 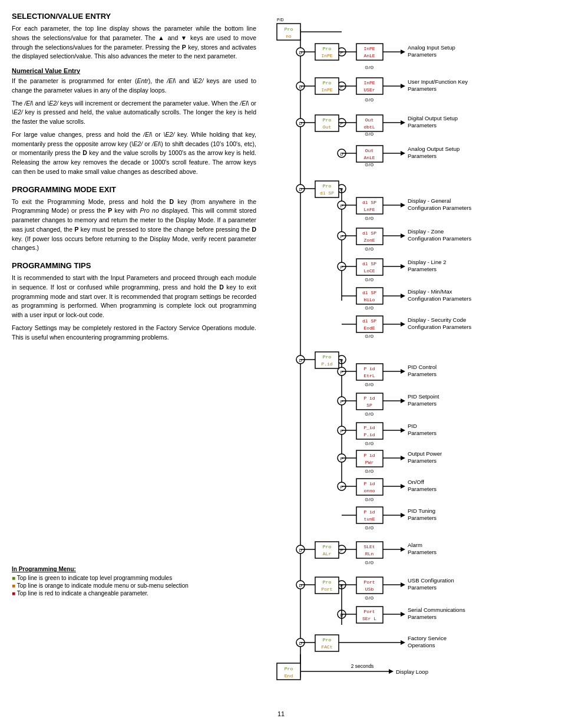 I want to click on svg-text: Display - General, so click(x=429, y=200).